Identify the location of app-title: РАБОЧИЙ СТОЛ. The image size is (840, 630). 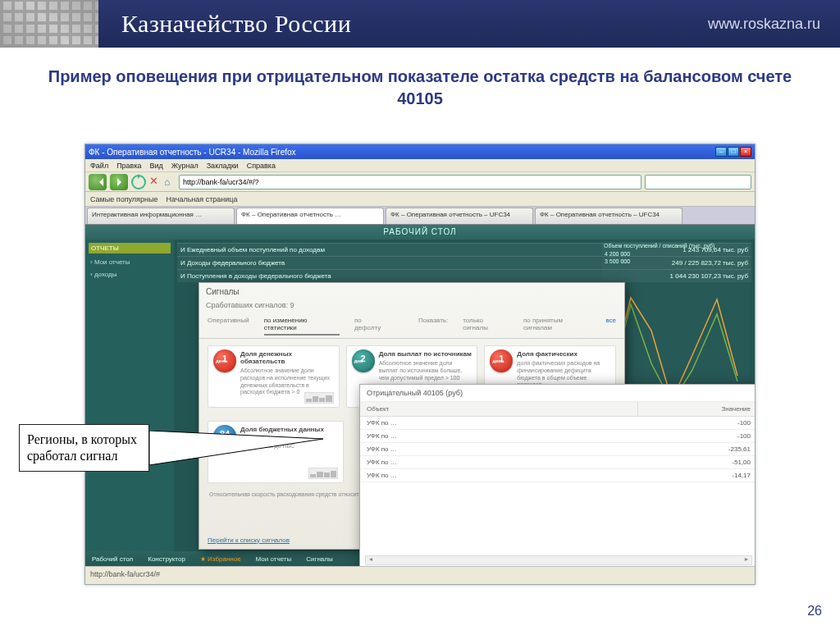
(420, 232).